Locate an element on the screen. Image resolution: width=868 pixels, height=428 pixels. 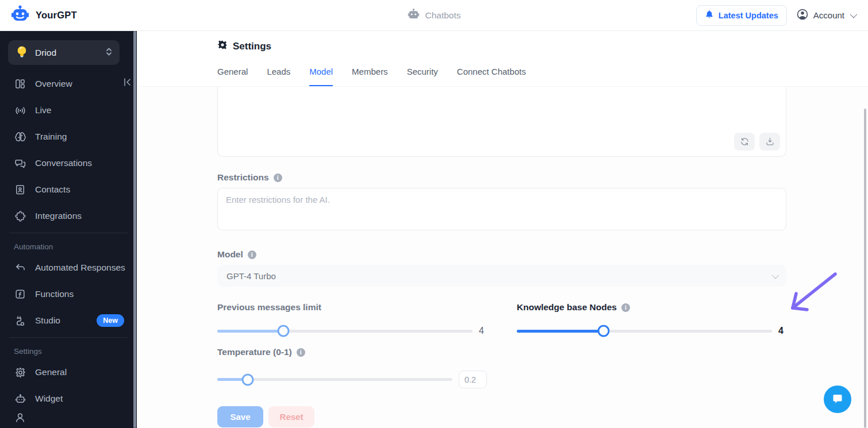
restrictions-label: Restrictions is located at coordinates (502, 178).